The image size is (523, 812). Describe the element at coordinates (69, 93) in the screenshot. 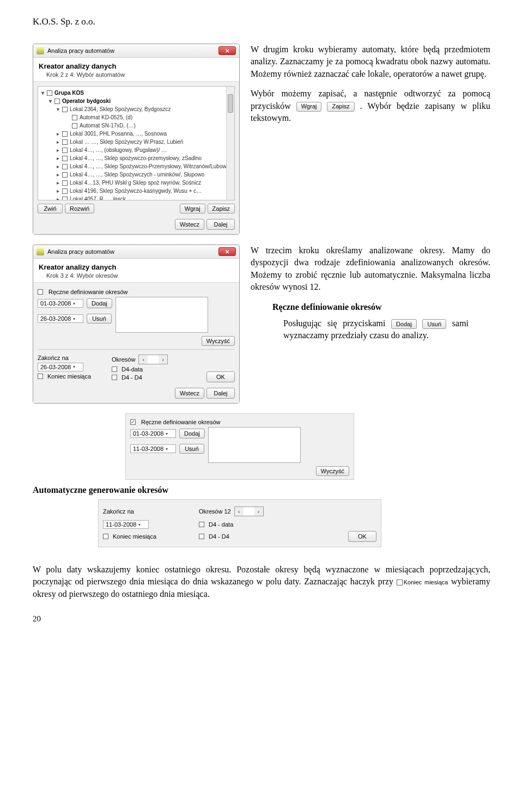

I see `tree-root: Grupa KOS` at that location.